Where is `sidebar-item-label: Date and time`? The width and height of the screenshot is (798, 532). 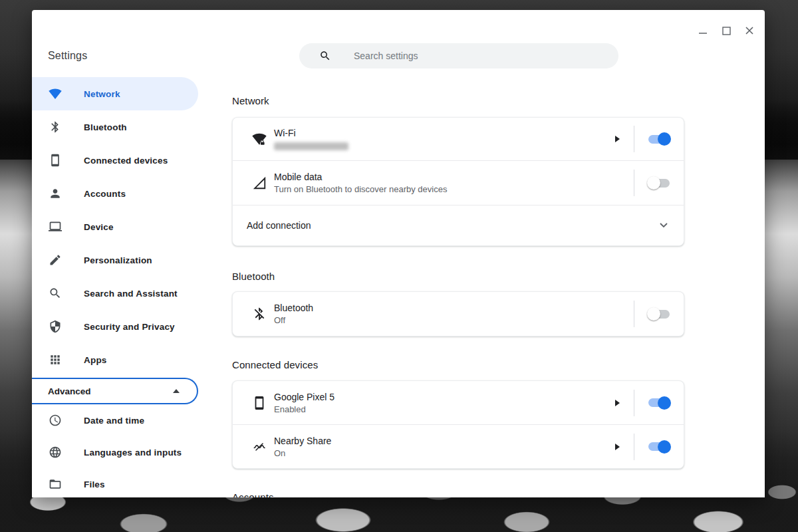
sidebar-item-label: Date and time is located at coordinates (114, 420).